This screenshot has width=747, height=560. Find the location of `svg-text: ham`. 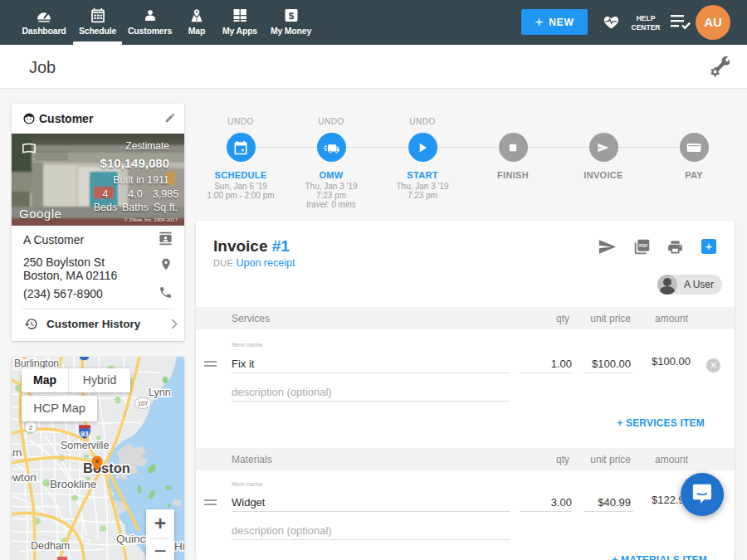

svg-text: ham is located at coordinates (17, 453).